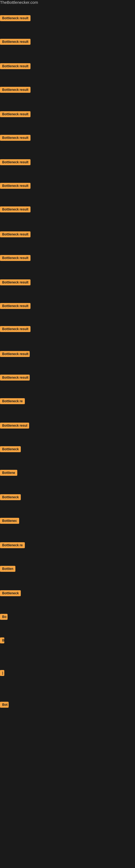  What do you see at coordinates (2, 640) in the screenshot?
I see `bottleneck-badge-27: B` at bounding box center [2, 640].